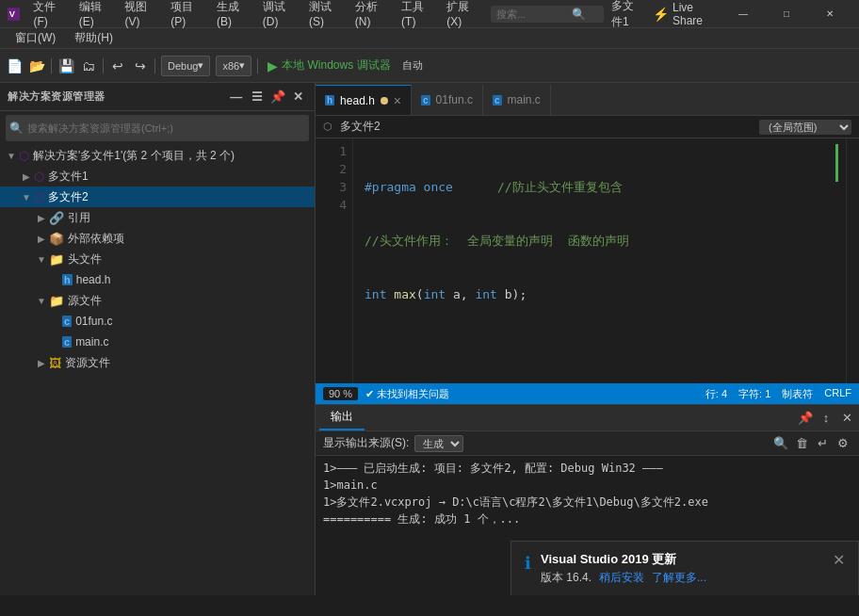  I want to click on save-btn: 💾, so click(66, 66).